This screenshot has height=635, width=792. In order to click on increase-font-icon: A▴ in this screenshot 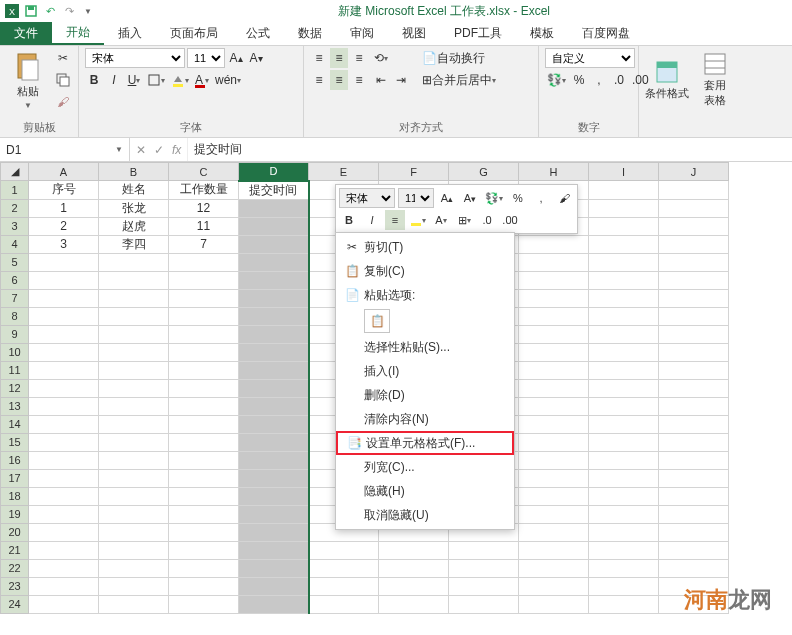, I will do `click(236, 58)`.